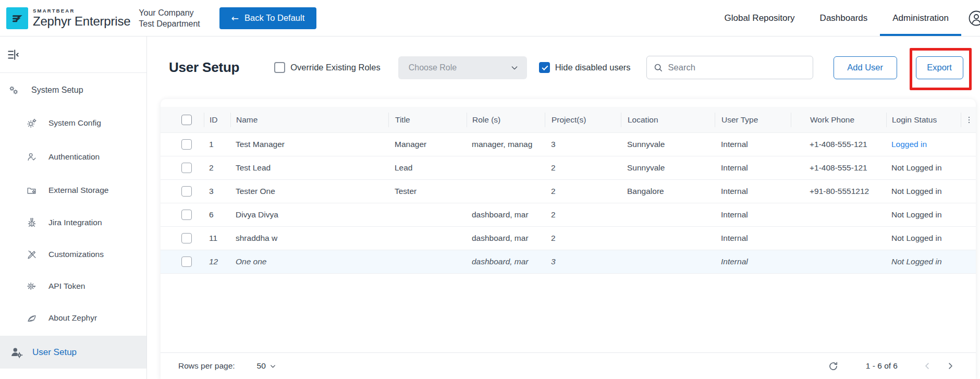  What do you see at coordinates (81, 11) in the screenshot?
I see `brand-smartbear: SMARTBEAR` at bounding box center [81, 11].